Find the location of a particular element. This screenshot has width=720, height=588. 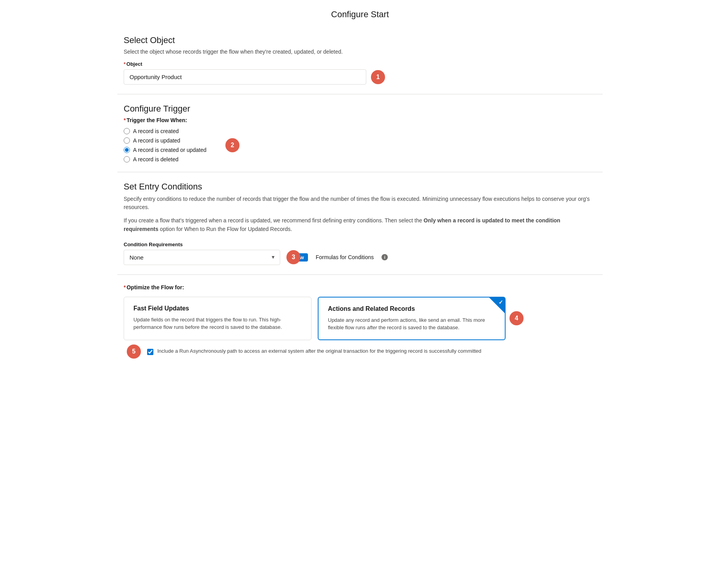

object-field-label: *Object is located at coordinates (360, 64).